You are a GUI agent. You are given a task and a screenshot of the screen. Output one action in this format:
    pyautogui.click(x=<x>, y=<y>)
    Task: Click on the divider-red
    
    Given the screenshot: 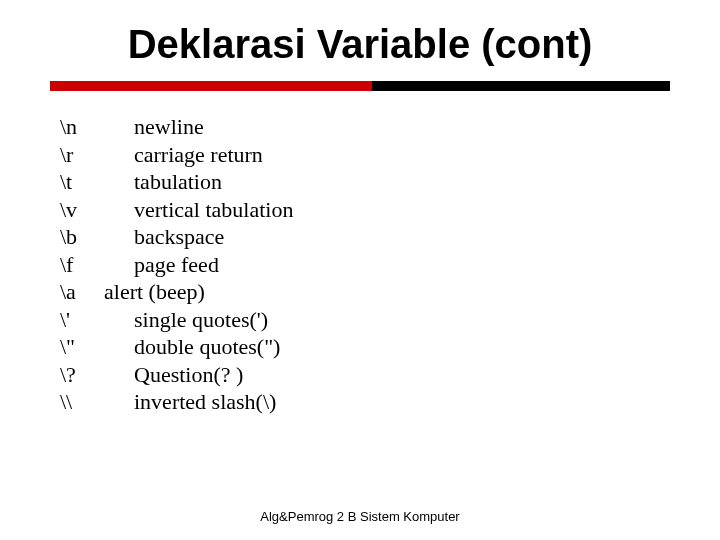 What is the action you would take?
    pyautogui.click(x=211, y=86)
    